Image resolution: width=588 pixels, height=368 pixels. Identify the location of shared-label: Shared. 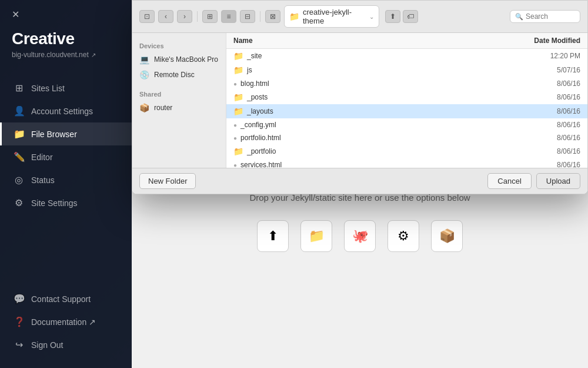
(179, 94).